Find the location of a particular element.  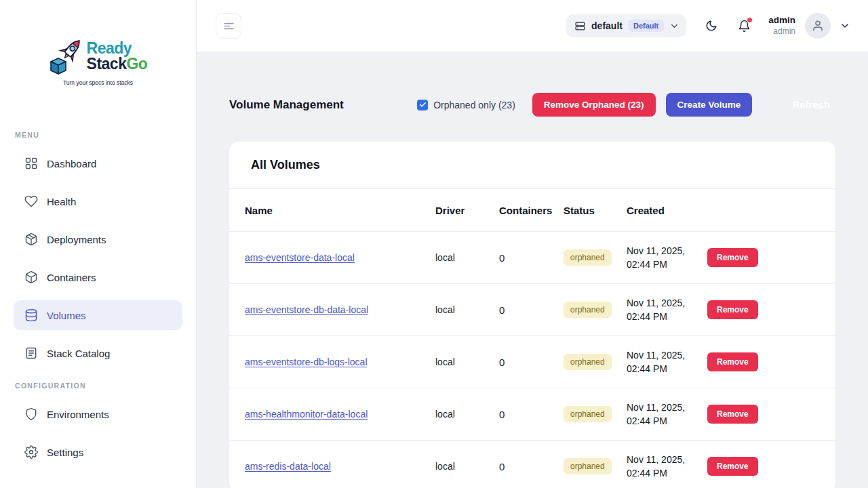

orphaned-only-checkbox is located at coordinates (422, 105).